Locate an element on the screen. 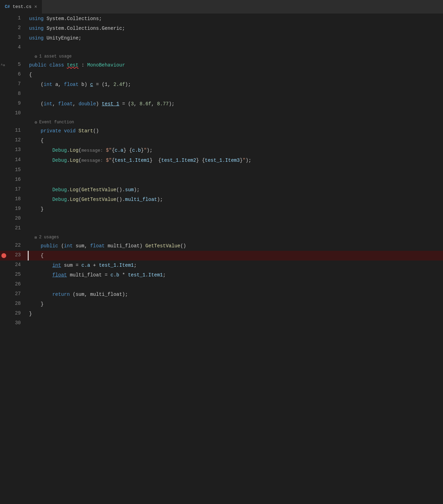  line-number-4: 4 is located at coordinates (14, 48).